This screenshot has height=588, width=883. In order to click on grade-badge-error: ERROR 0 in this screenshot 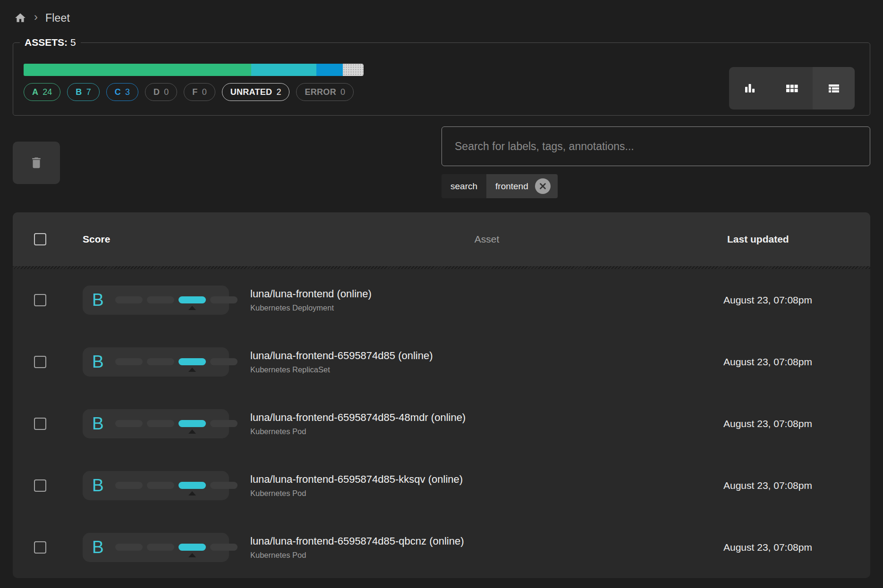, I will do `click(325, 92)`.